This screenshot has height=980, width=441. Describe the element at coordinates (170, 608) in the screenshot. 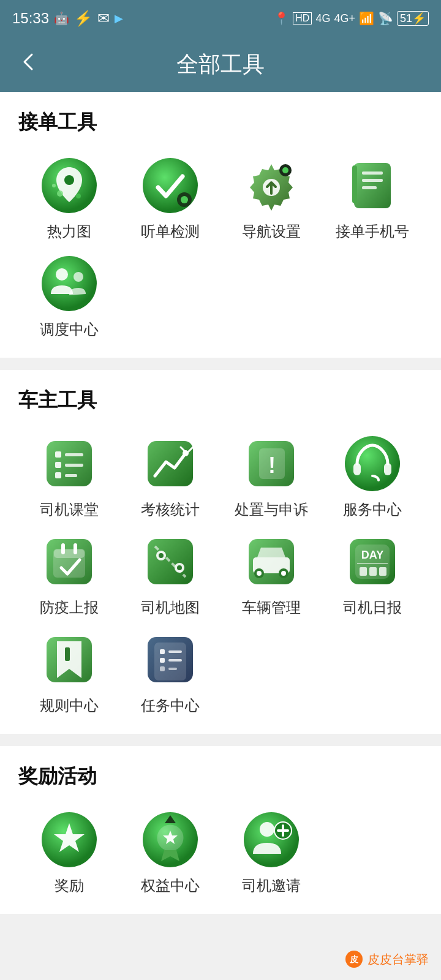

I see `driver-map-label: 司机地图` at that location.